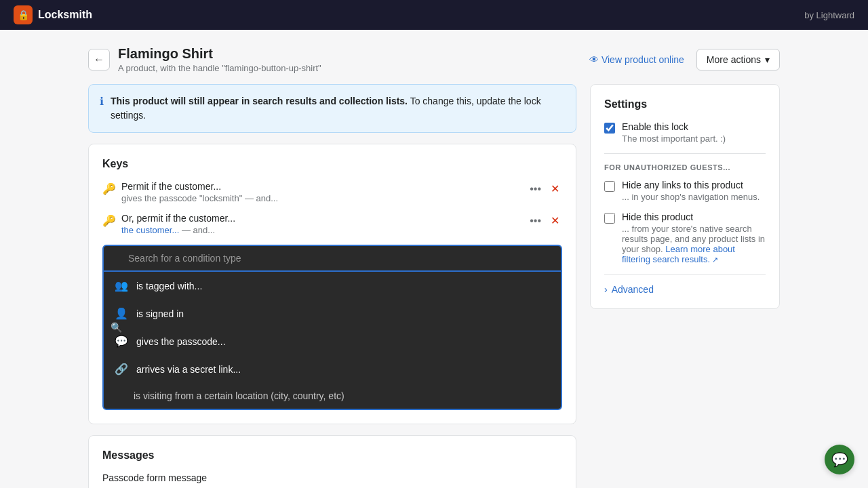 Image resolution: width=868 pixels, height=488 pixels. What do you see at coordinates (321, 186) in the screenshot?
I see `key-label-1: Permit if the customer...` at bounding box center [321, 186].